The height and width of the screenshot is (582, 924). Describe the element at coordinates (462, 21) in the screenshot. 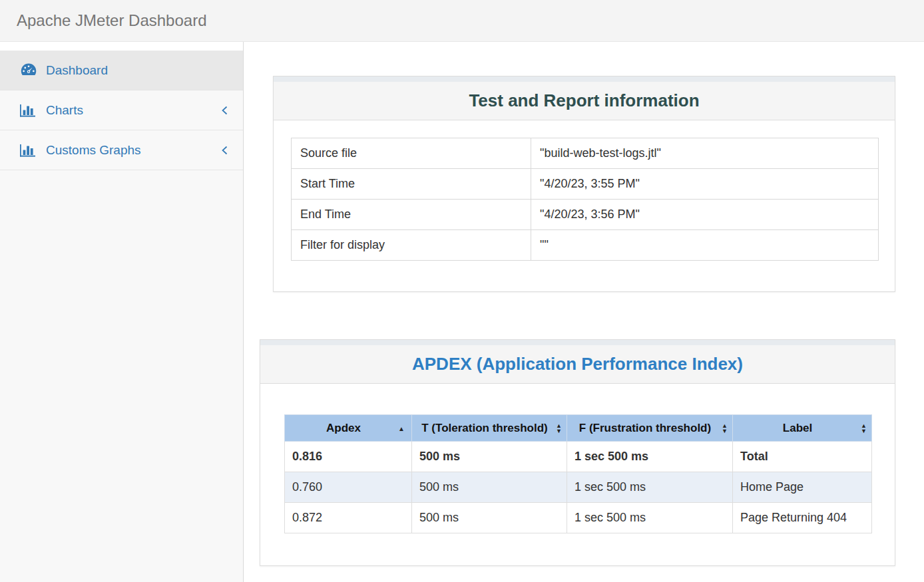

I see `app-header: Apache JMeter Dashboard` at that location.